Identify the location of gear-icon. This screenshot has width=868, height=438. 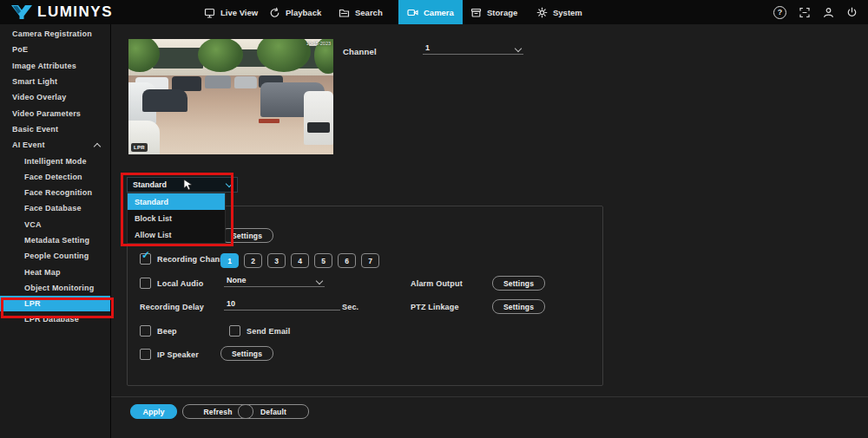
(542, 12).